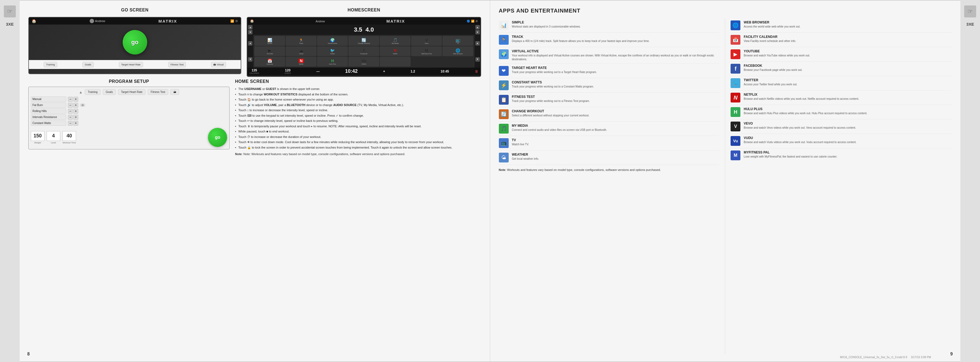 The height and width of the screenshot is (362, 980). I want to click on ps-label-rolling: Rolling Hills, so click(49, 111).